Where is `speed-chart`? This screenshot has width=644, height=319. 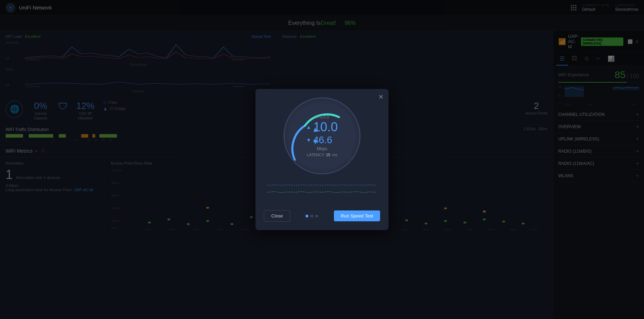 speed-chart is located at coordinates (322, 192).